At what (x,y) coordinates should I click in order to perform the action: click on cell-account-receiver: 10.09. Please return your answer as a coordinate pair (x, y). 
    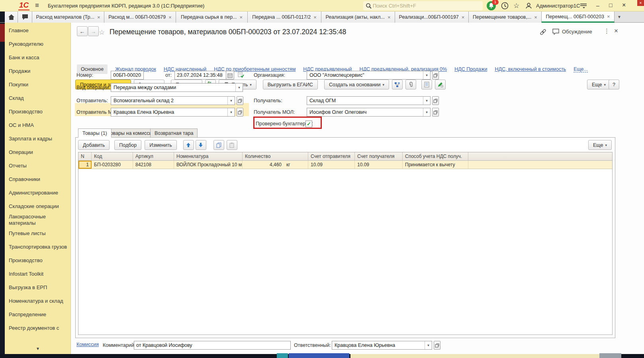
    Looking at the image, I should click on (379, 165).